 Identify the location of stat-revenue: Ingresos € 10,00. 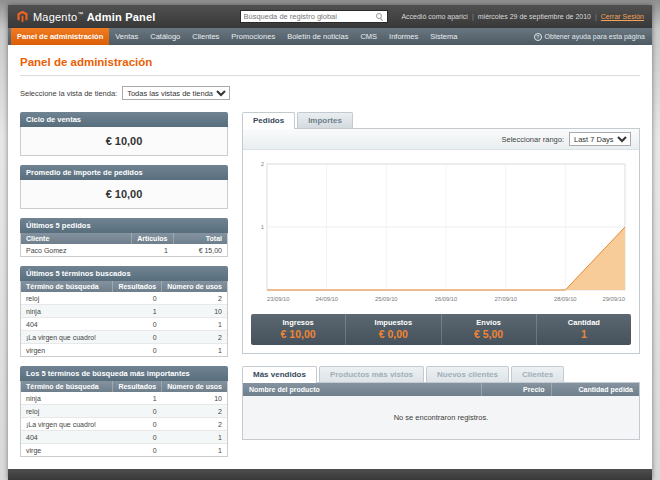
(298, 330).